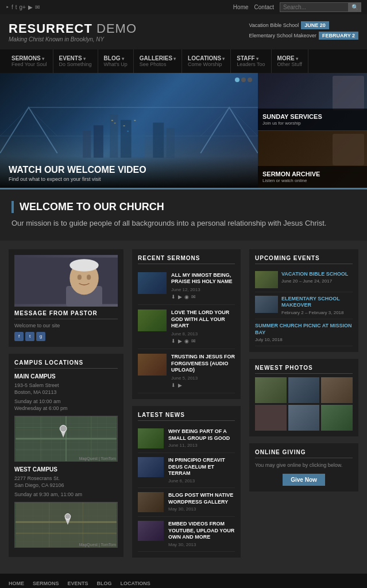  What do you see at coordinates (186, 286) in the screenshot?
I see `sermon-item-1: ALL MY INMOST BEING, PRAISE HIS HOLY NAM…` at bounding box center [186, 286].